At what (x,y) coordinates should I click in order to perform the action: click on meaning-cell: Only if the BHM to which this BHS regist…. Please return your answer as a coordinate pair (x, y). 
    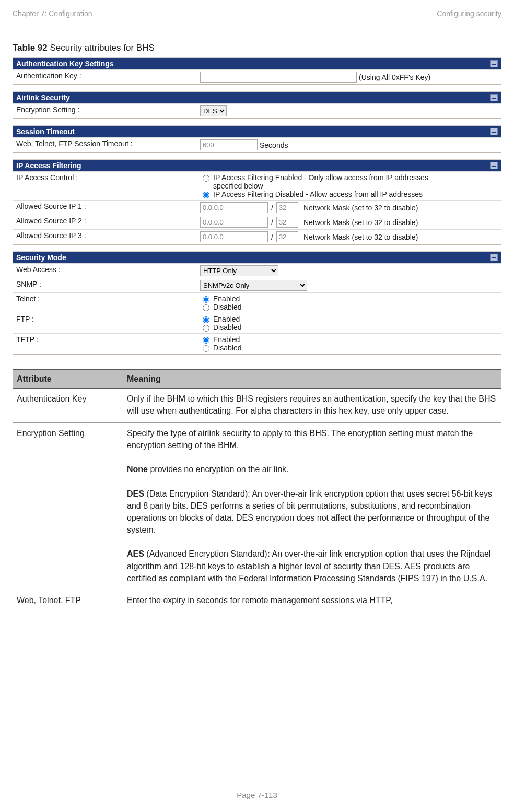
    Looking at the image, I should click on (312, 405).